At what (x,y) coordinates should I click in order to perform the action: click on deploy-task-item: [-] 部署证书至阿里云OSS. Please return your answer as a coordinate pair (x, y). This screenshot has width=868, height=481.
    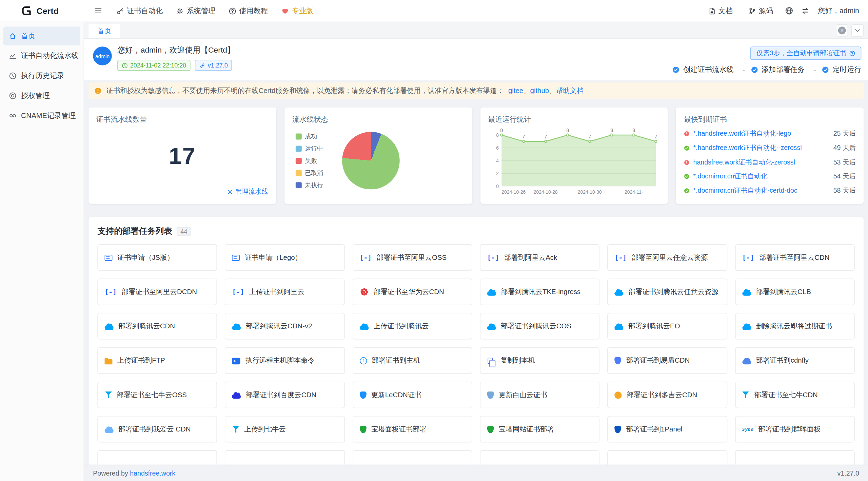
    Looking at the image, I should click on (412, 257).